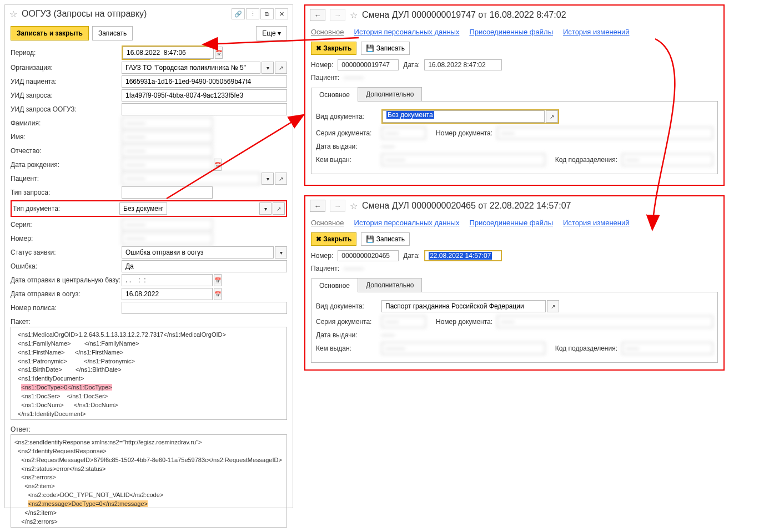  I want to click on more-button: Еще ▾, so click(272, 33).